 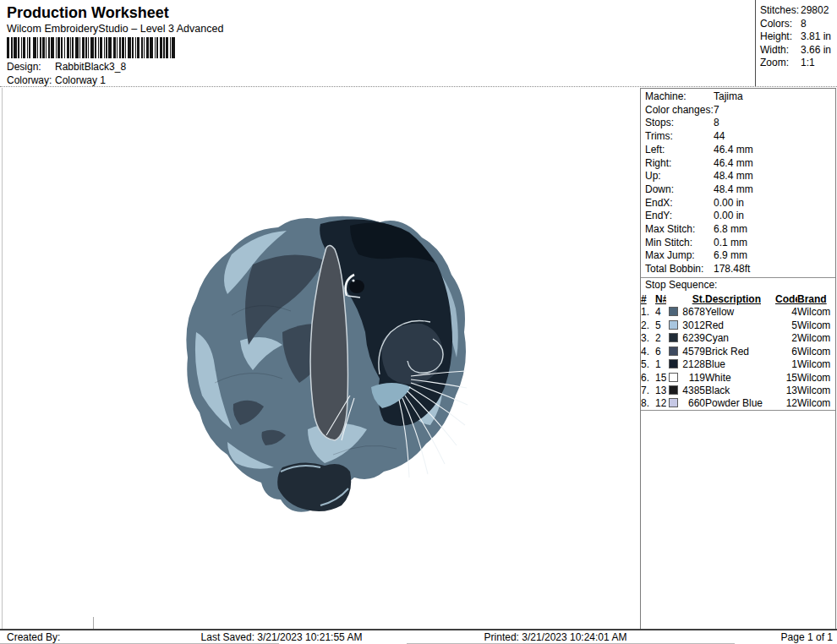 I want to click on machine-info-row: EndX:0.00 in, so click(x=738, y=204).